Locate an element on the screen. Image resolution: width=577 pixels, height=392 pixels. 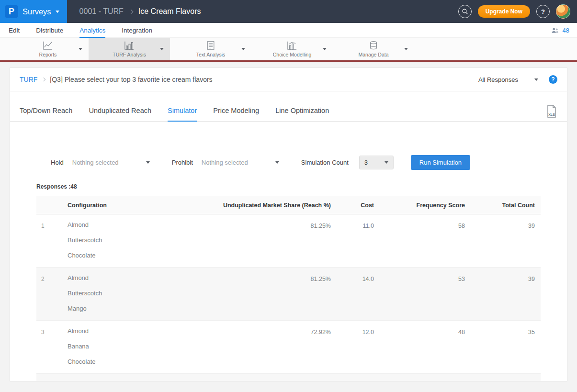
tab-simulator: Simulator is located at coordinates (182, 114).